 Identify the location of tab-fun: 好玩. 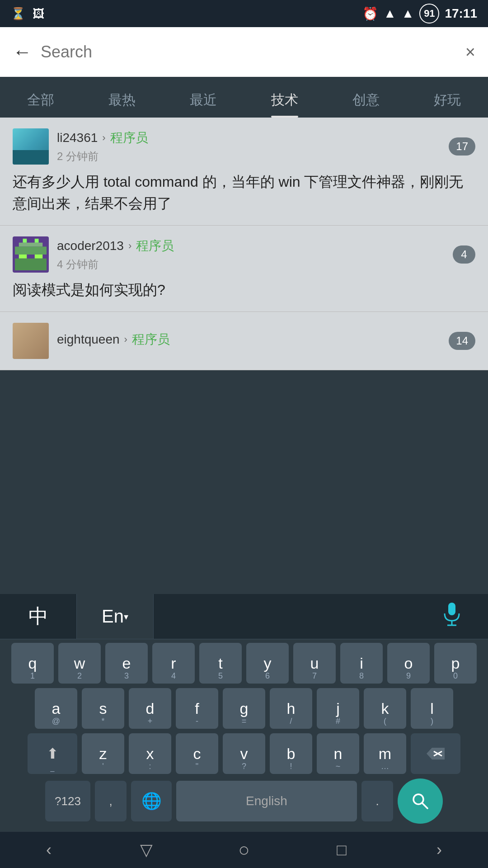
(447, 104).